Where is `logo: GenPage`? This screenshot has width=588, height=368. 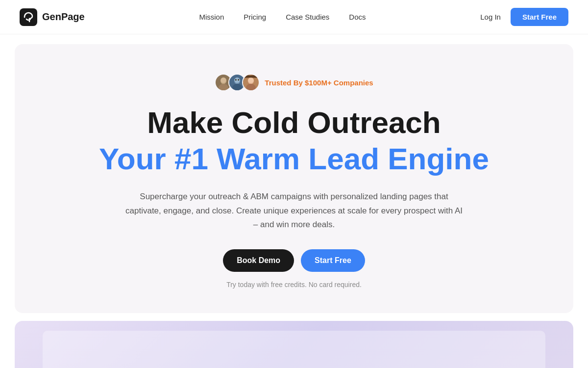
logo: GenPage is located at coordinates (52, 17).